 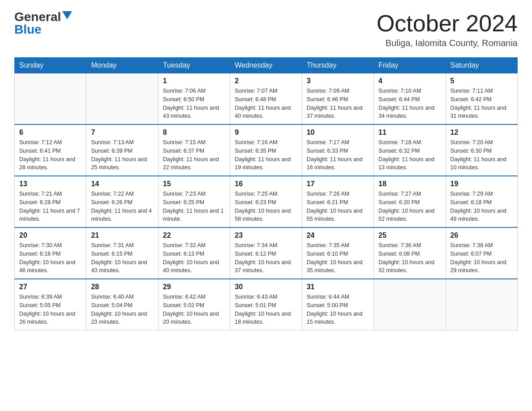 I want to click on day-number: 15, so click(x=194, y=184).